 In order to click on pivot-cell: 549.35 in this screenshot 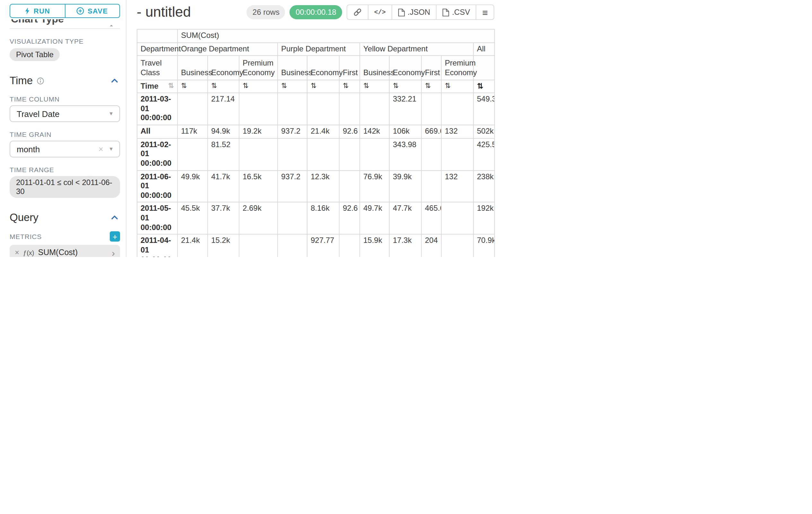, I will do `click(484, 109)`.